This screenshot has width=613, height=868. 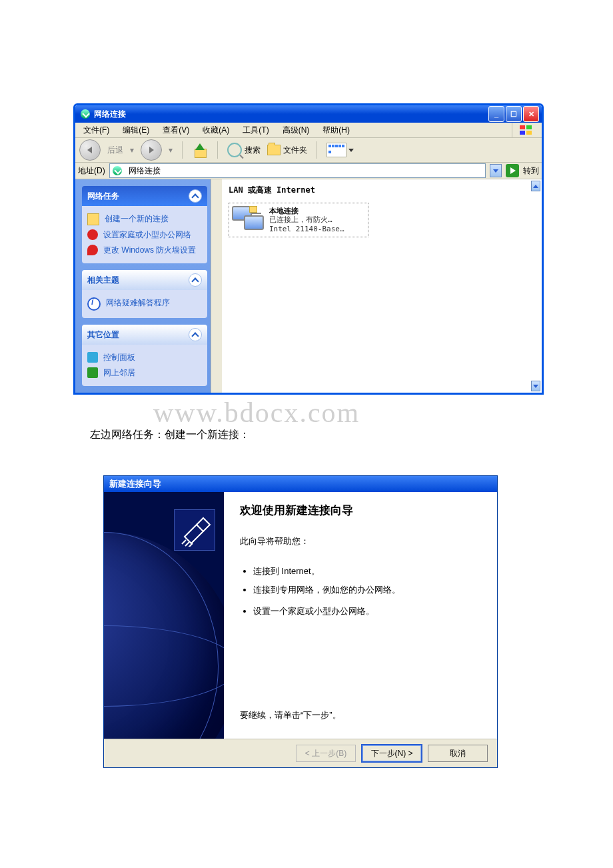 What do you see at coordinates (145, 304) in the screenshot?
I see `link-troubleshooter: 网络疑难解答程序` at bounding box center [145, 304].